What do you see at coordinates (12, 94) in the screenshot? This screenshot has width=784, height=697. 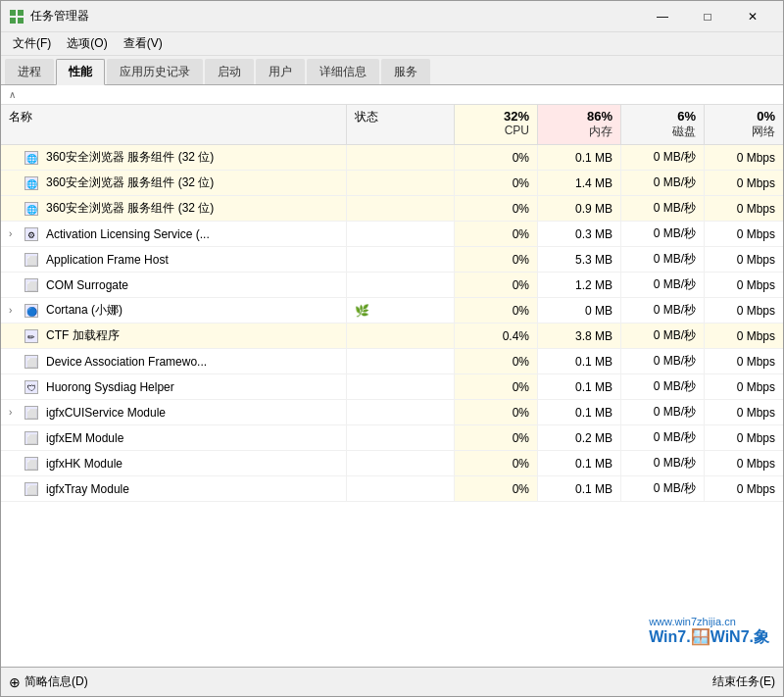 I see `sort-arrow-icon: ∧` at bounding box center [12, 94].